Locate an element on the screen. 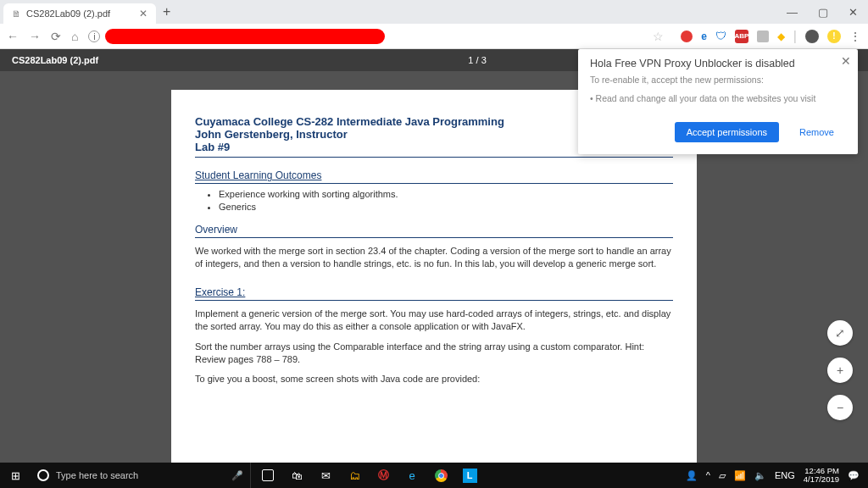 This screenshot has height=488, width=868. people-icon: 👤 is located at coordinates (692, 476).